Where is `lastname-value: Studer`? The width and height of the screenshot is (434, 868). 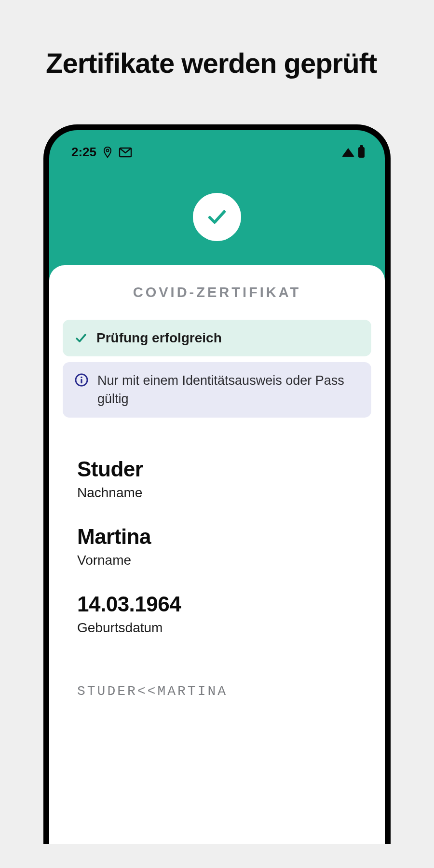 lastname-value: Studer is located at coordinates (217, 469).